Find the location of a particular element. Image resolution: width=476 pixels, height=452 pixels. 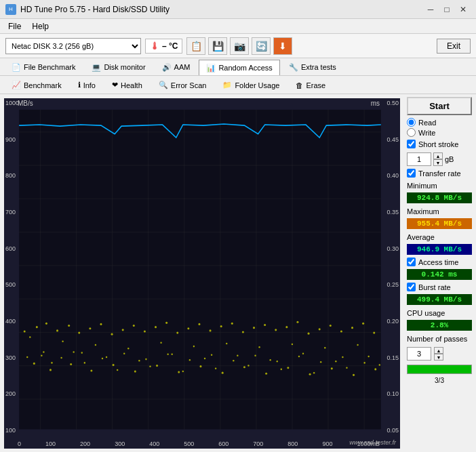

tab-benchmark: 📈 Benchmark is located at coordinates (37, 85).